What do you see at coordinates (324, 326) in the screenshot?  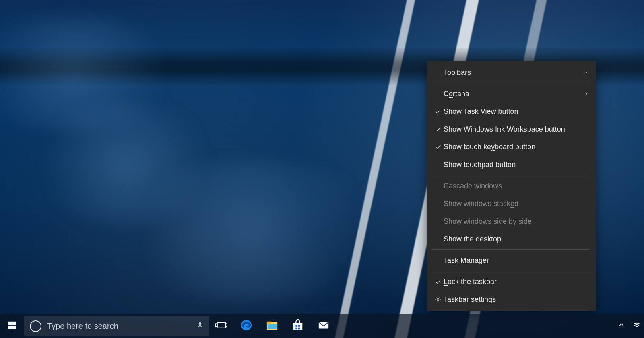 I see `mail-icon` at bounding box center [324, 326].